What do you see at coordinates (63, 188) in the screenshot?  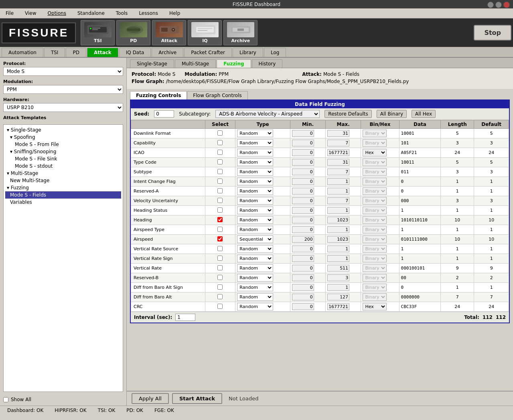 I see `tree-fuzzing: ▾ Fuzzing` at bounding box center [63, 188].